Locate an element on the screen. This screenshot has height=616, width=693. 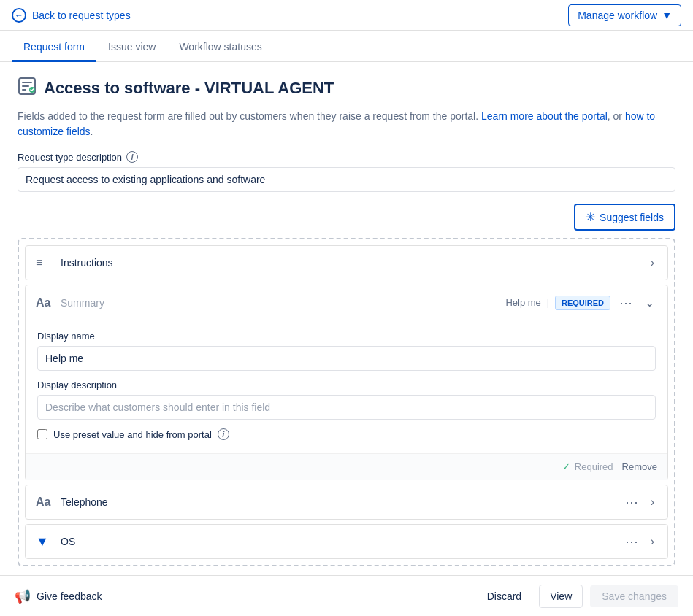
display-description-input is located at coordinates (346, 407).